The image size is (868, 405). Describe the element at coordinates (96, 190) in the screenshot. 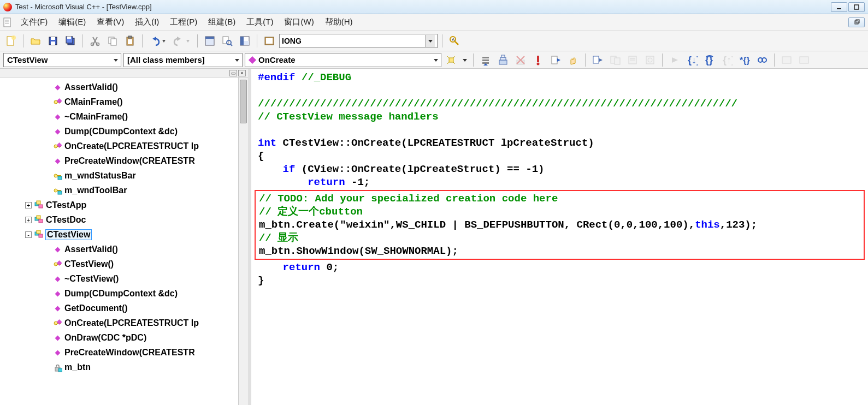

I see `tree-item-label: m_wndToolBar` at that location.